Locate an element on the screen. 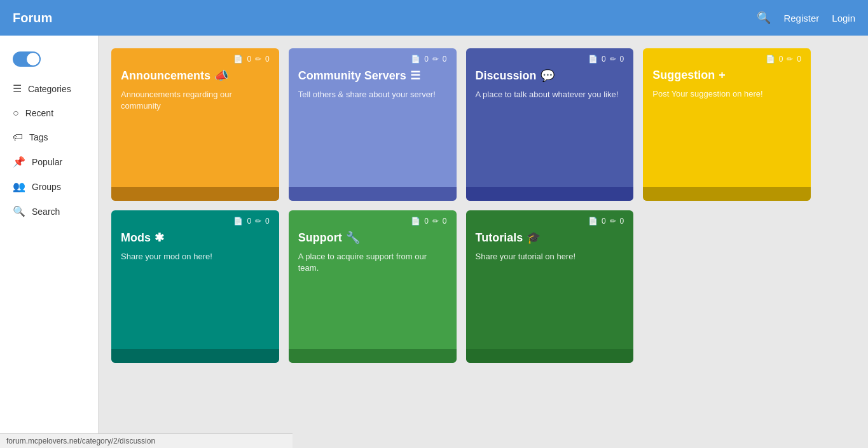 Image resolution: width=868 pixels, height=448 pixels. topics-icon-su: 📄 is located at coordinates (416, 221).